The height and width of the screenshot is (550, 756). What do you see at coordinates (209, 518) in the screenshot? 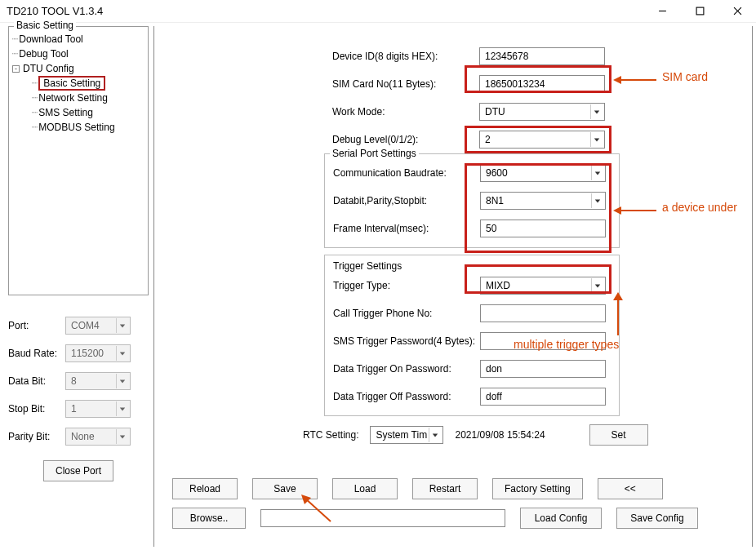
I see `browse-button: Browse..` at bounding box center [209, 518].